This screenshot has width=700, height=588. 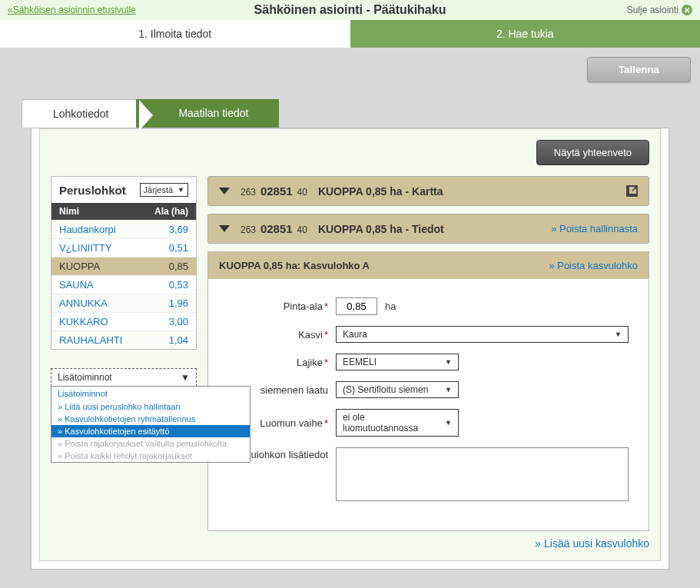 I want to click on close-button: Sulje asiointi ✕, so click(x=659, y=10).